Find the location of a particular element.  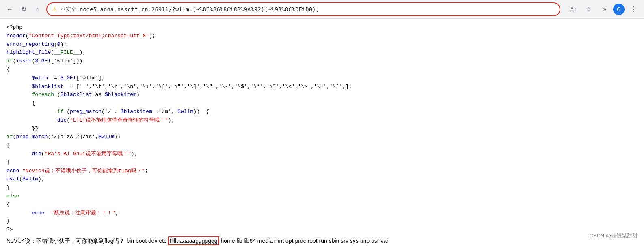

warning-text: 不安全 is located at coordinates (68, 9).